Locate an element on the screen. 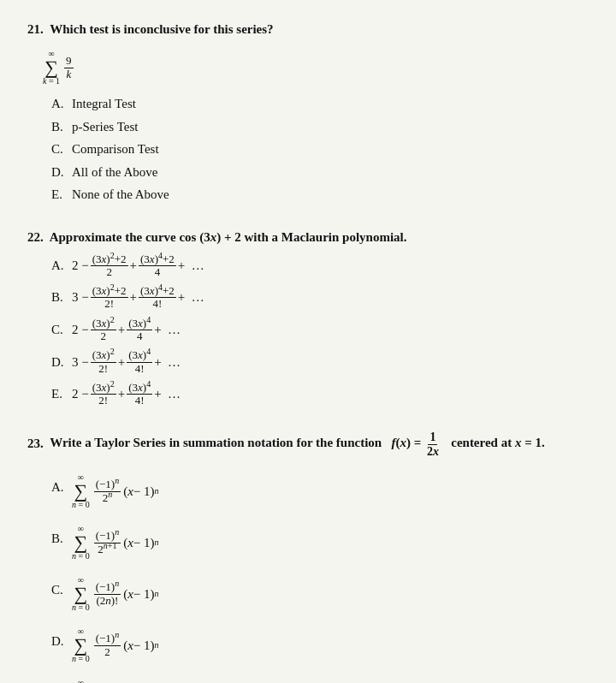 The width and height of the screenshot is (616, 683). q23-title: 23. Write a Taylor Series in summation n… is located at coordinates (308, 444).